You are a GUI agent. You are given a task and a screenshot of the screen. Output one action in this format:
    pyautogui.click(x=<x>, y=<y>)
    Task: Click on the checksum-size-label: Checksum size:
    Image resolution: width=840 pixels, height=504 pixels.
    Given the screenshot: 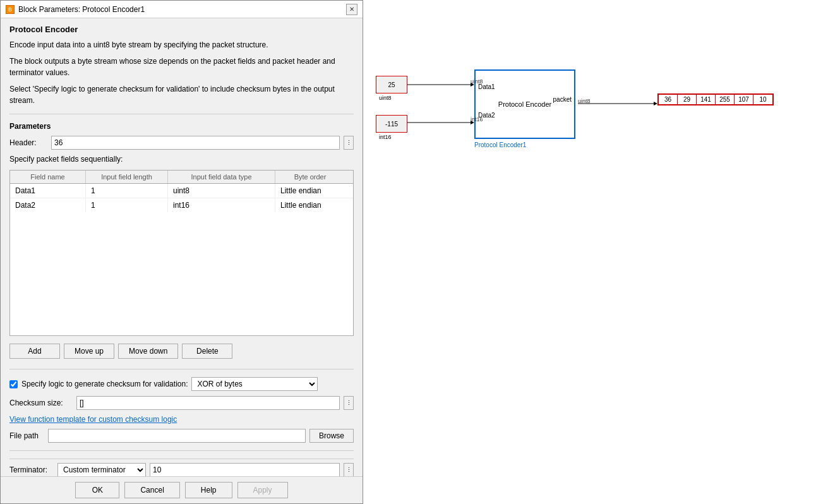 What is the action you would take?
    pyautogui.click(x=41, y=403)
    